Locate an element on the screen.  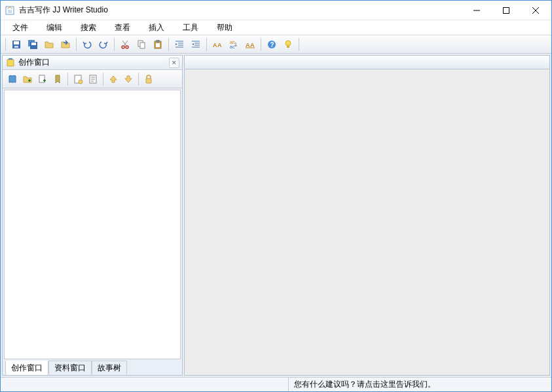
close-button is located at coordinates (536, 10).